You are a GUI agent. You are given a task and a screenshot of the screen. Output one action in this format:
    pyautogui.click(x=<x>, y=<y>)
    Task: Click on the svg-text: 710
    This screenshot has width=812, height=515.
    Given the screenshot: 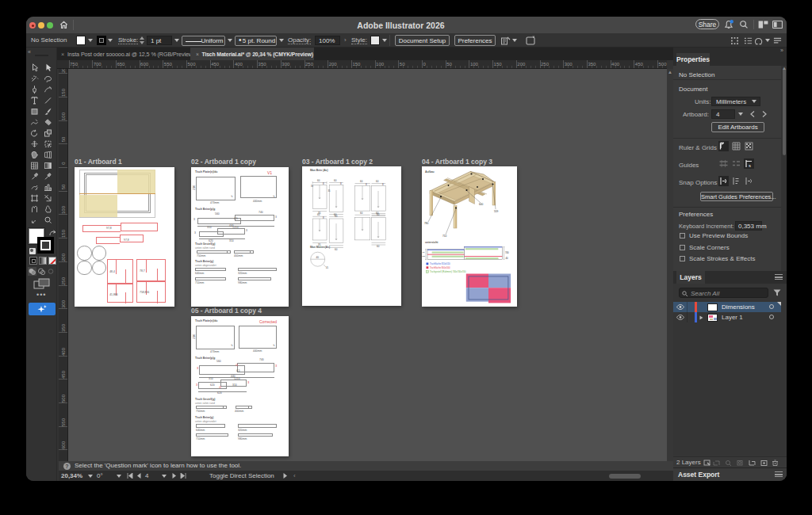 What is the action you would take?
    pyautogui.click(x=445, y=236)
    